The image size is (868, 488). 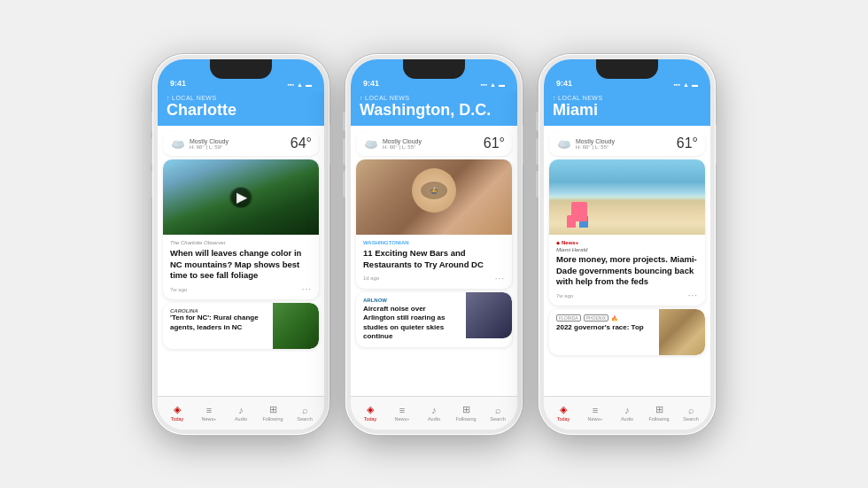 What do you see at coordinates (241, 111) in the screenshot?
I see `city-name: Charlotte` at bounding box center [241, 111].